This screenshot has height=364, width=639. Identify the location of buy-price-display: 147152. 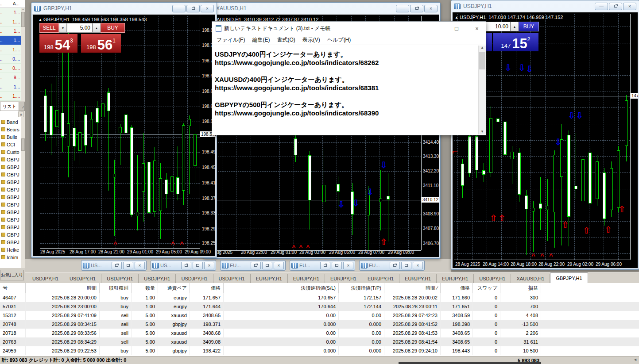
(515, 42).